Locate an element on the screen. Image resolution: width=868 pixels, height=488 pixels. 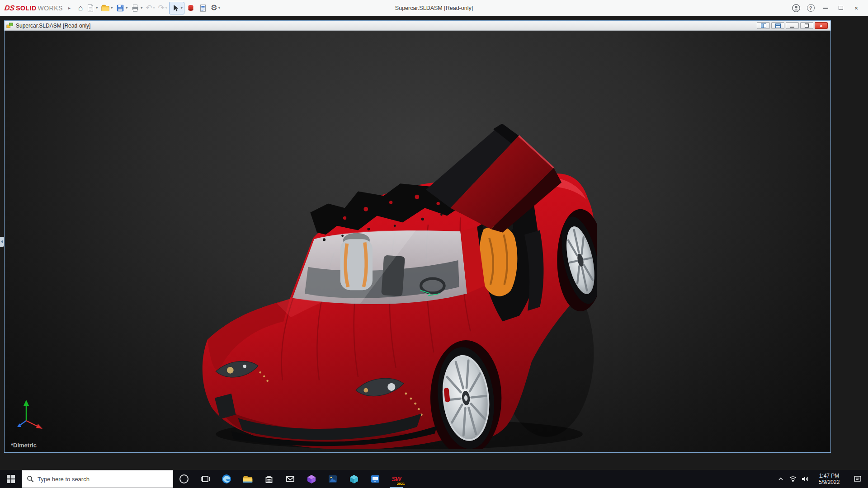
start-button is located at coordinates (11, 479).